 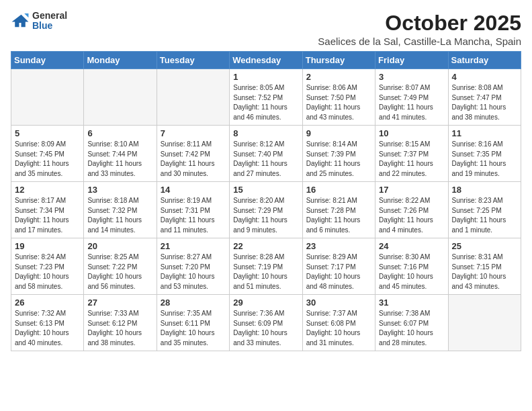 I want to click on weekday-header-friday: Friday, so click(x=412, y=60).